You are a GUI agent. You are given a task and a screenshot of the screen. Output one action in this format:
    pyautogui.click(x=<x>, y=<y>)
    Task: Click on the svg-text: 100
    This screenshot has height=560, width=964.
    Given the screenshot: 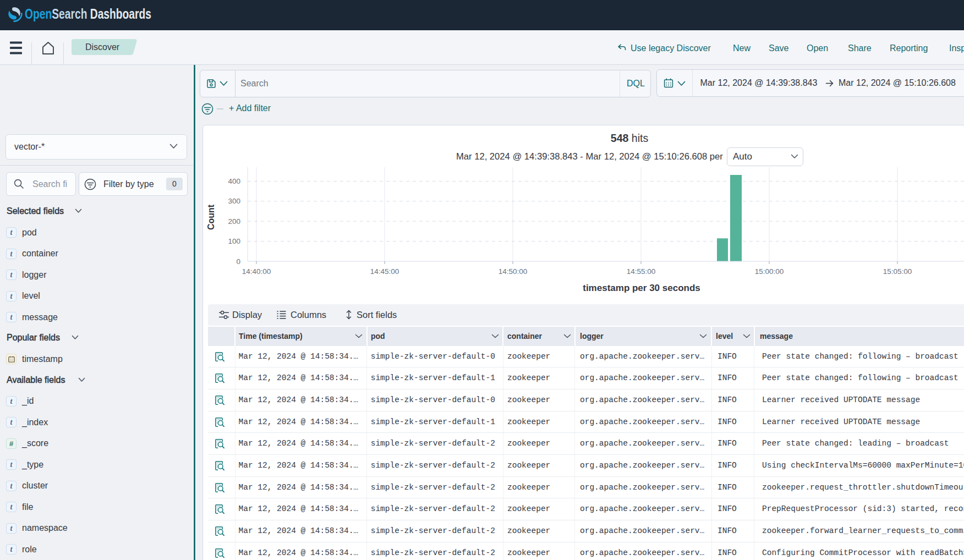 What is the action you would take?
    pyautogui.click(x=234, y=241)
    